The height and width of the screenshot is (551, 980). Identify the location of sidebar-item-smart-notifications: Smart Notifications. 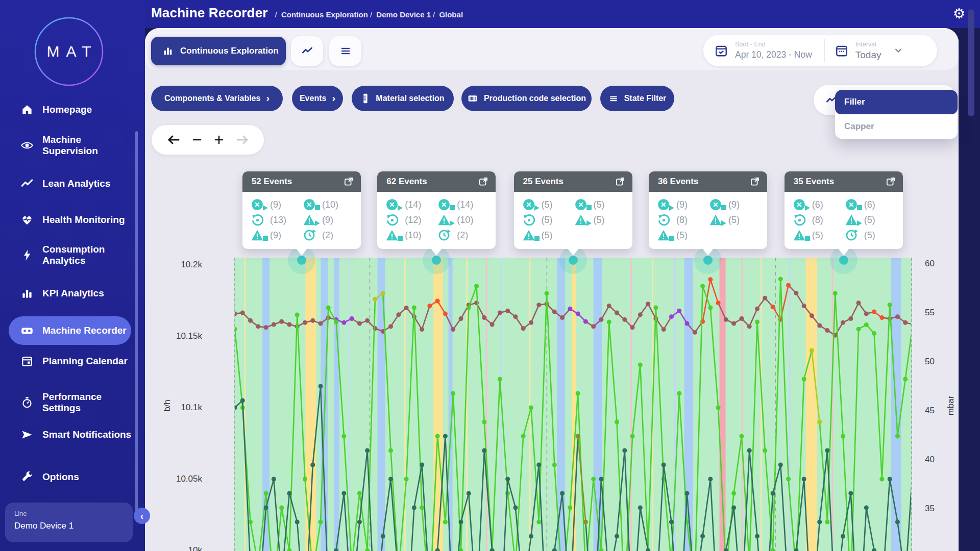
(72, 435).